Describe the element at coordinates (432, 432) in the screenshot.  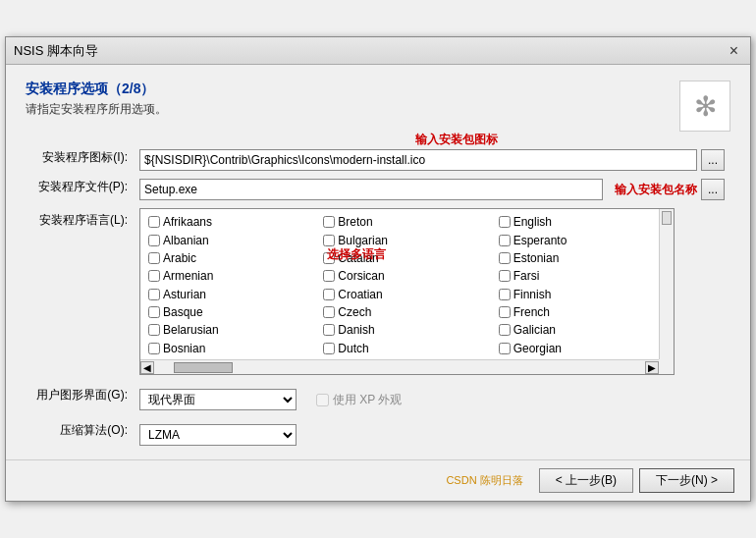
I see `compress-field-cell: LZMA zlib bzip2` at that location.